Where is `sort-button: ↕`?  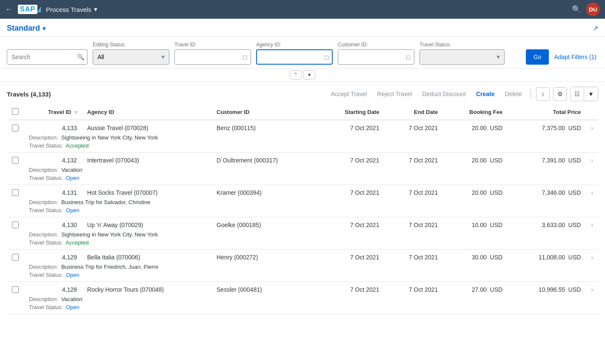
sort-button: ↕ is located at coordinates (543, 94).